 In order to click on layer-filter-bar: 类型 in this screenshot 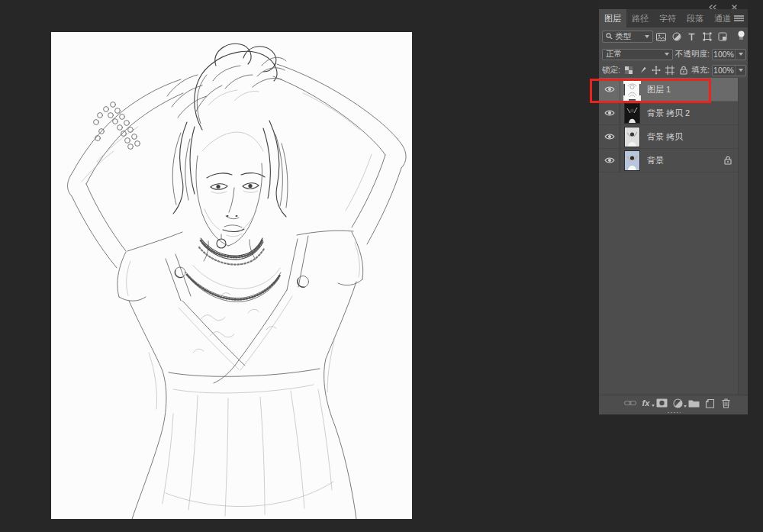, I will do `click(673, 37)`.